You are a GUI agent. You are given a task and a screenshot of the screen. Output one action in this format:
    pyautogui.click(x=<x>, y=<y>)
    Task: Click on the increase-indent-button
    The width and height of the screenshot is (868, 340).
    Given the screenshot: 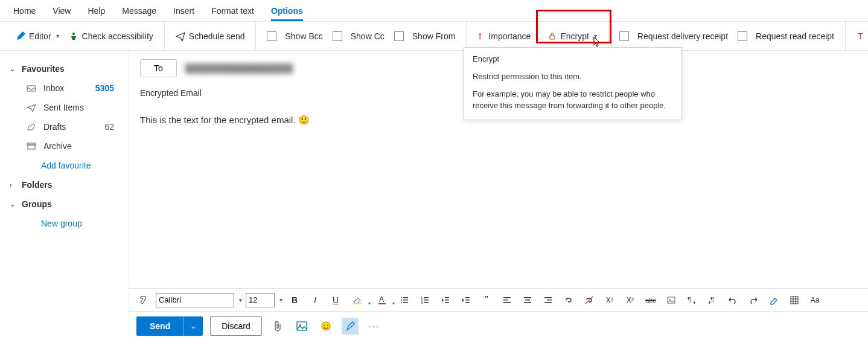 What is the action you would take?
    pyautogui.click(x=466, y=300)
    